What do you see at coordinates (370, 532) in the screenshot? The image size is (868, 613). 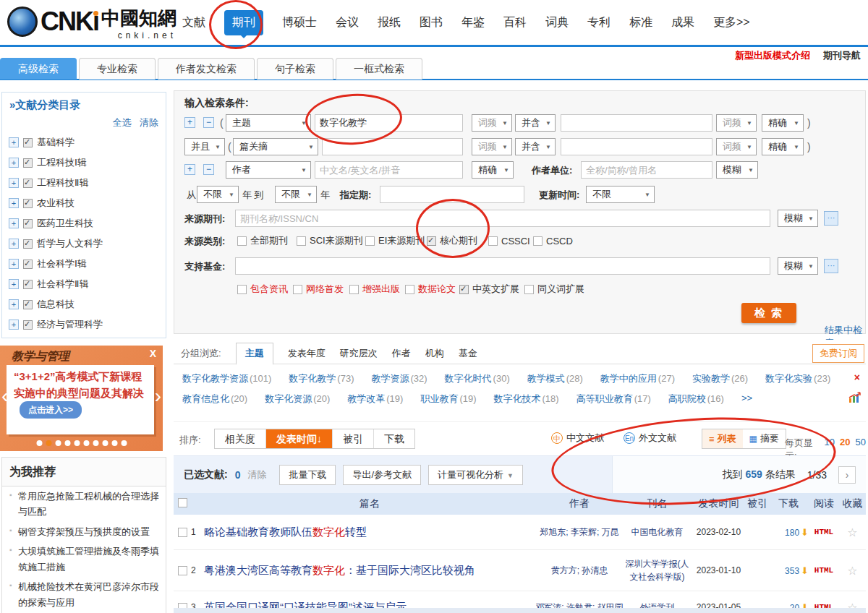 I see `article-title-link: 略论基础教育教师队伍数字化转型` at bounding box center [370, 532].